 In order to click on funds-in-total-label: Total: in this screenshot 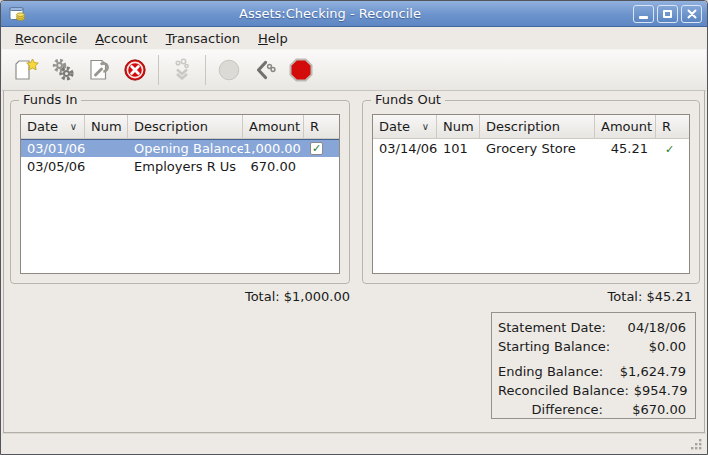, I will do `click(262, 296)`.